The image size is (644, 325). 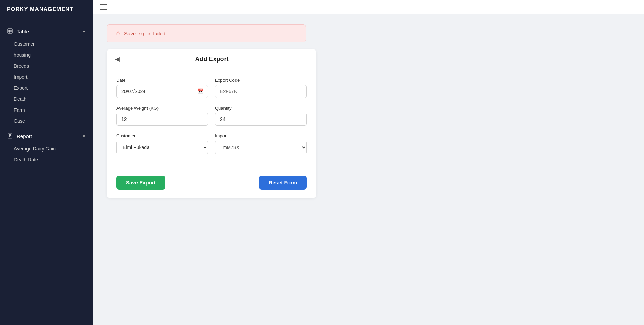 I want to click on card-title: Add Export, so click(x=216, y=59).